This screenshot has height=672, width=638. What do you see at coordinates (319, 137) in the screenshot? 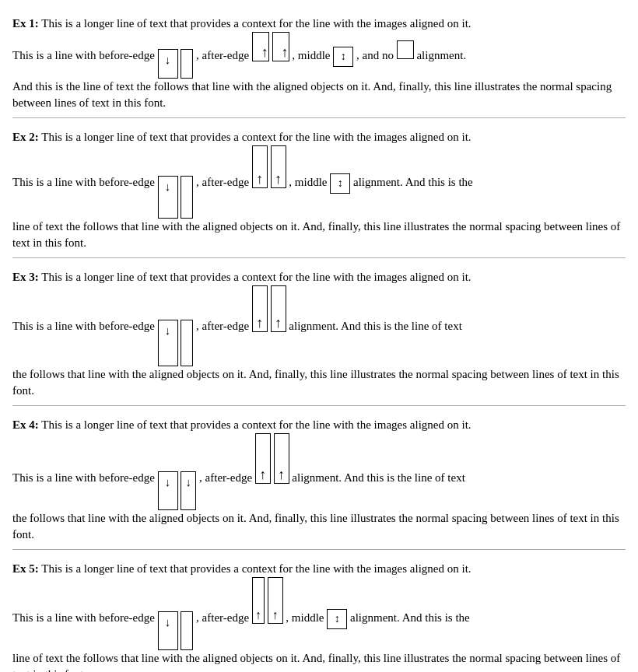
I see `ex2-context: Ex 2: This is a longer line of text that…` at bounding box center [319, 137].